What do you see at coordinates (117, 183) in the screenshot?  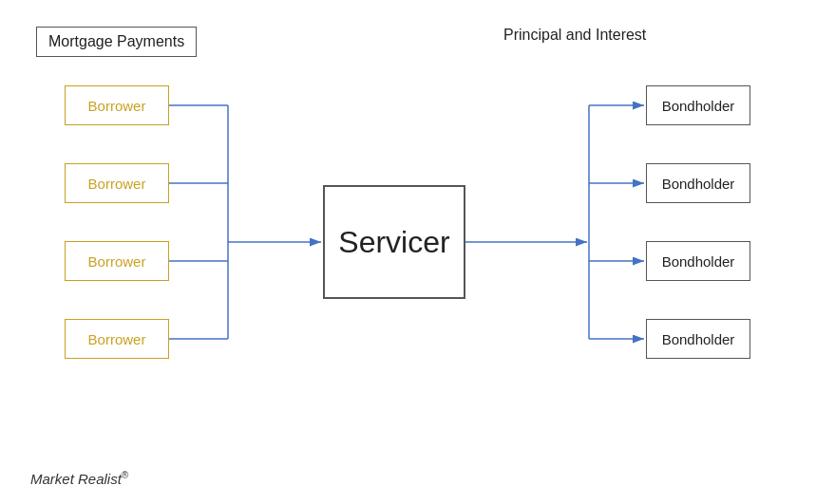 I see `borrower-box-2: Borrower` at bounding box center [117, 183].